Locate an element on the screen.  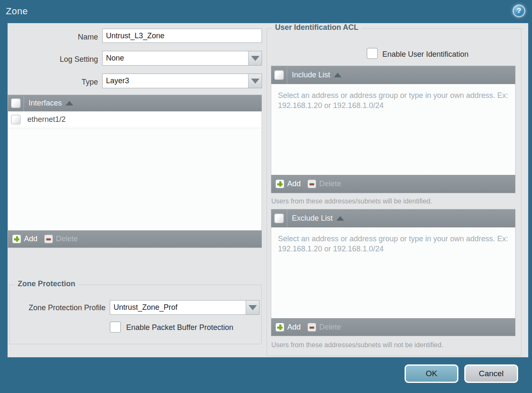
add-interface-button: Add is located at coordinates (25, 239).